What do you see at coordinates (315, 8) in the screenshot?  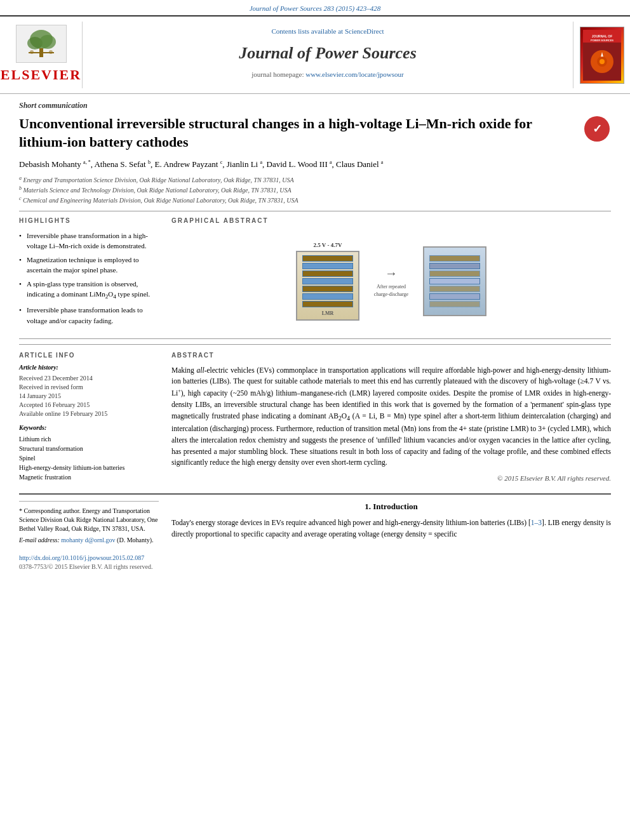 I see `journal-ref-text: Journal of Power Sources 283 (2015) 423–…` at bounding box center [315, 8].